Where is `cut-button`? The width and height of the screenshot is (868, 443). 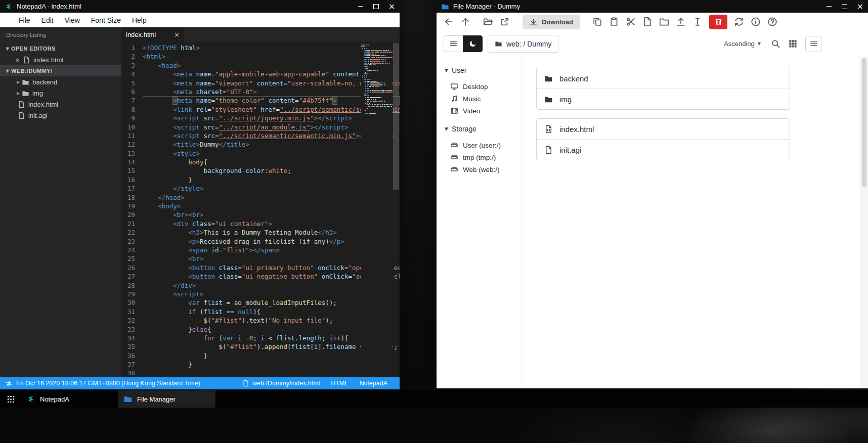
cut-button is located at coordinates (631, 22).